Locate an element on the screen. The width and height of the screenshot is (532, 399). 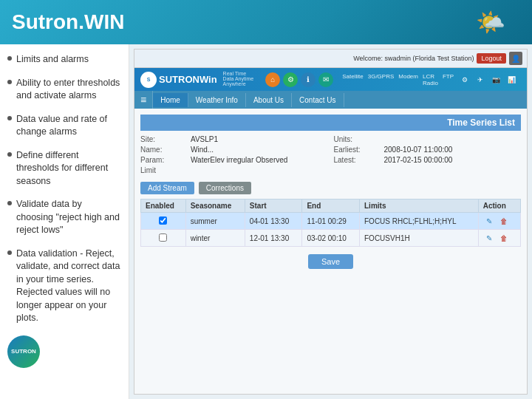
save-area: Save is located at coordinates (331, 262).